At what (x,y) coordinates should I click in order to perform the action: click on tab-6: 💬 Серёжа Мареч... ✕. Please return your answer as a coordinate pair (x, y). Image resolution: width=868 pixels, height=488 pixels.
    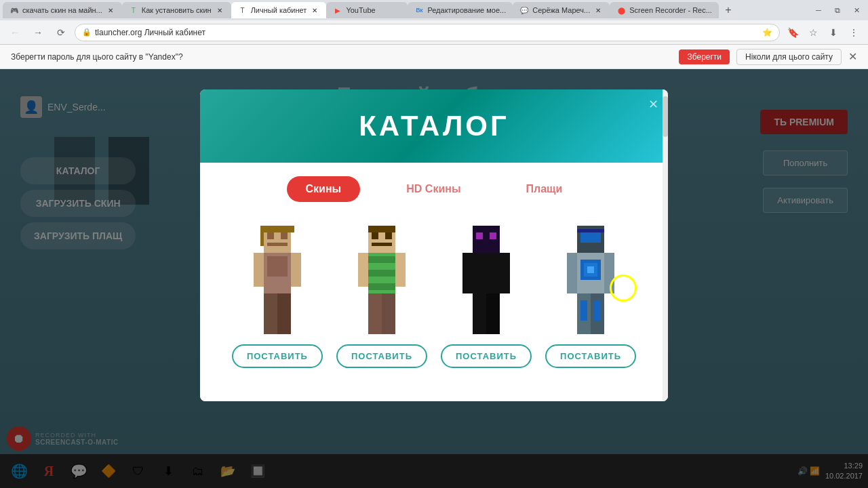
    Looking at the image, I should click on (561, 10).